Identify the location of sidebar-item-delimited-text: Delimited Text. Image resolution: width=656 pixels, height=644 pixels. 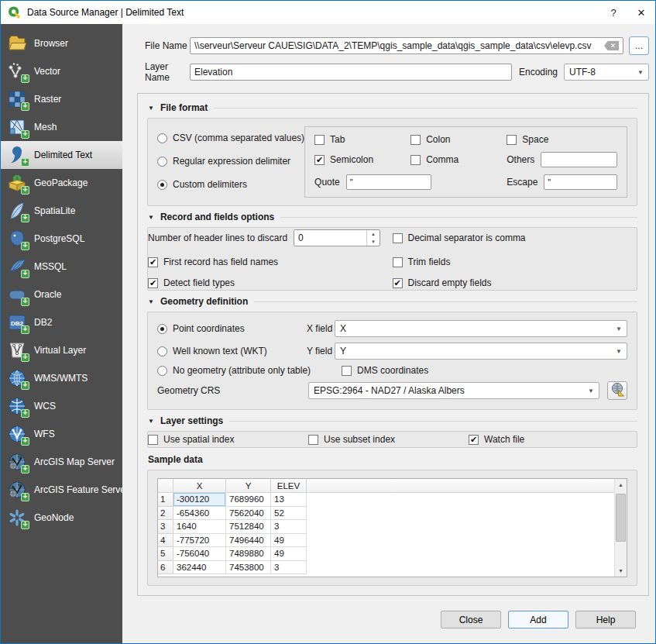
(62, 155).